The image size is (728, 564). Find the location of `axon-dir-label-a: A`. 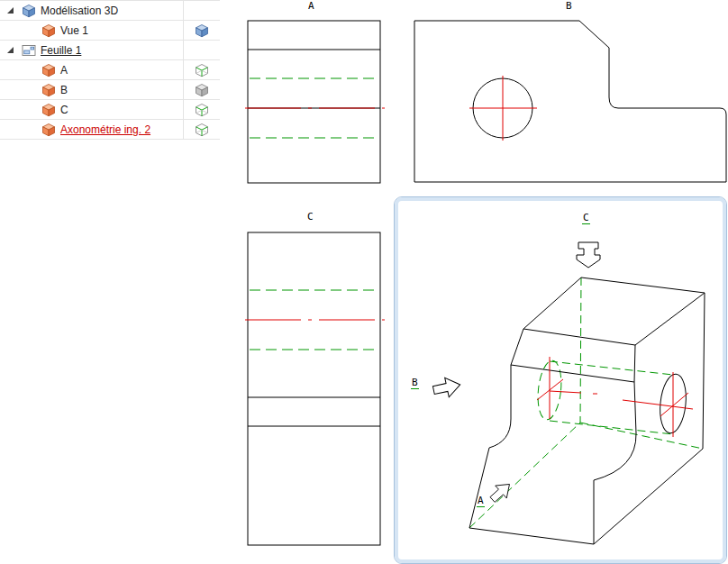

axon-dir-label-a: A is located at coordinates (481, 501).